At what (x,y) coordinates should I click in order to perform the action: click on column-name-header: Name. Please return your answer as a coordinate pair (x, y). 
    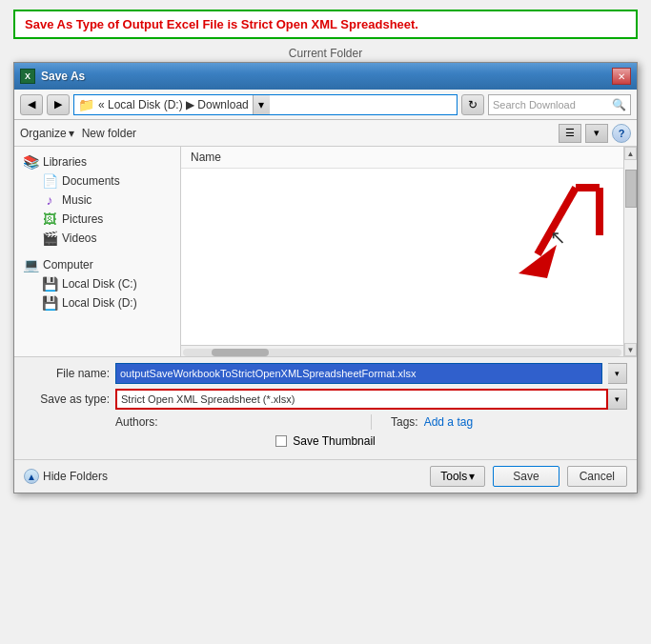
    Looking at the image, I should click on (206, 157).